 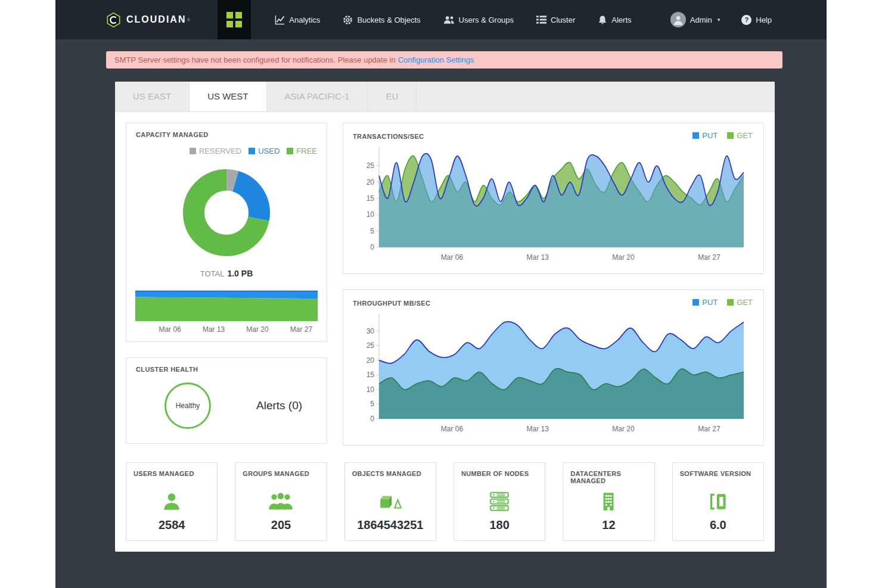 What do you see at coordinates (226, 232) in the screenshot?
I see `capacity-managed-panel: CAPACITY MANAGED RESERVED USED FREE TOTA…` at bounding box center [226, 232].